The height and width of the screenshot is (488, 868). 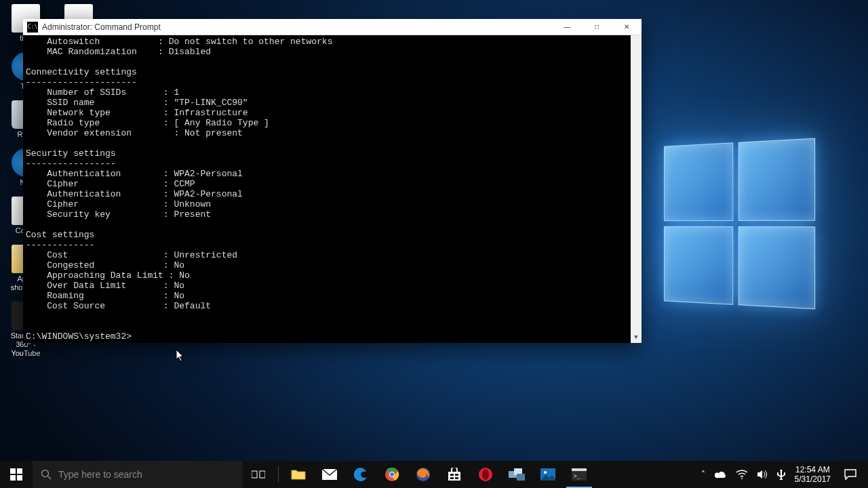 What do you see at coordinates (597, 27) in the screenshot?
I see `maximize-button: □` at bounding box center [597, 27].